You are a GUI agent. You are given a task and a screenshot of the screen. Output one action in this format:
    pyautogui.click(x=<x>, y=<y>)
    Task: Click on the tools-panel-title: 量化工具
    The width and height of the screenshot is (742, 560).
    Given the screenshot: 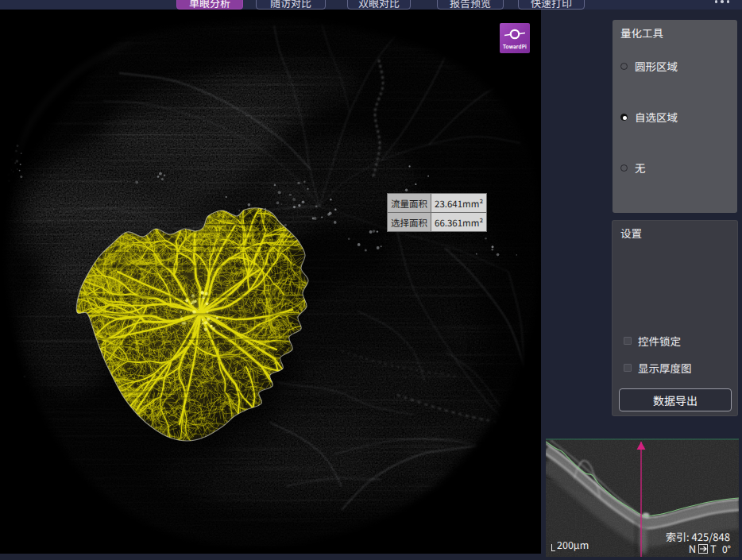 What is the action you would take?
    pyautogui.click(x=675, y=30)
    